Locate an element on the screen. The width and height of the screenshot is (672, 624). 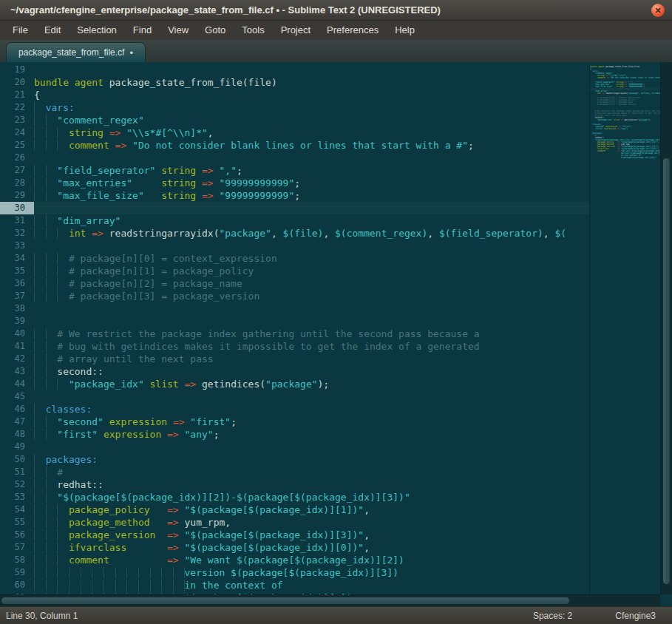
code-text: "field_seperator" string => ","; is located at coordinates (138, 170).